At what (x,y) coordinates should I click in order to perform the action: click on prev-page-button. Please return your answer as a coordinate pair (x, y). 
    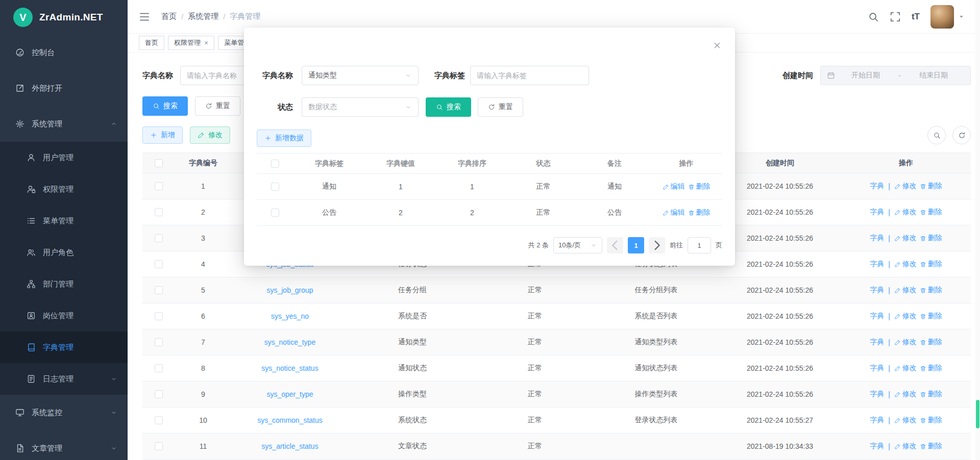
    Looking at the image, I should click on (615, 245).